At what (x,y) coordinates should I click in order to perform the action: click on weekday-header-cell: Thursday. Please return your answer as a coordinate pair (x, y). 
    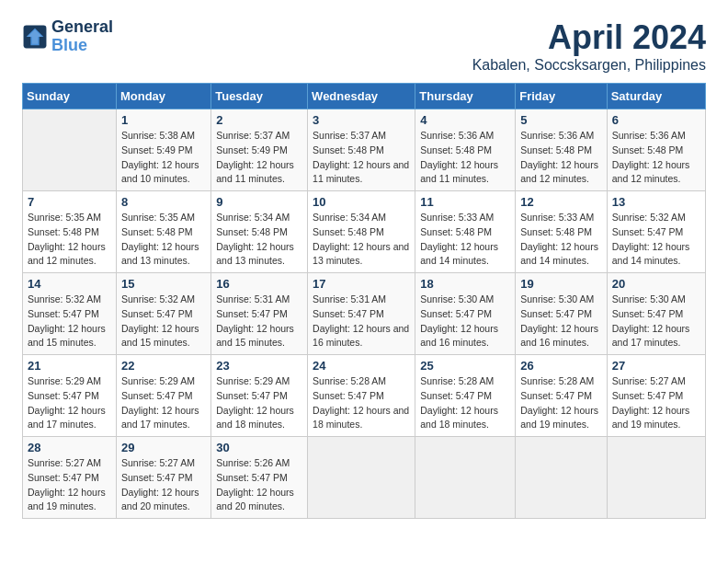
    Looking at the image, I should click on (465, 97).